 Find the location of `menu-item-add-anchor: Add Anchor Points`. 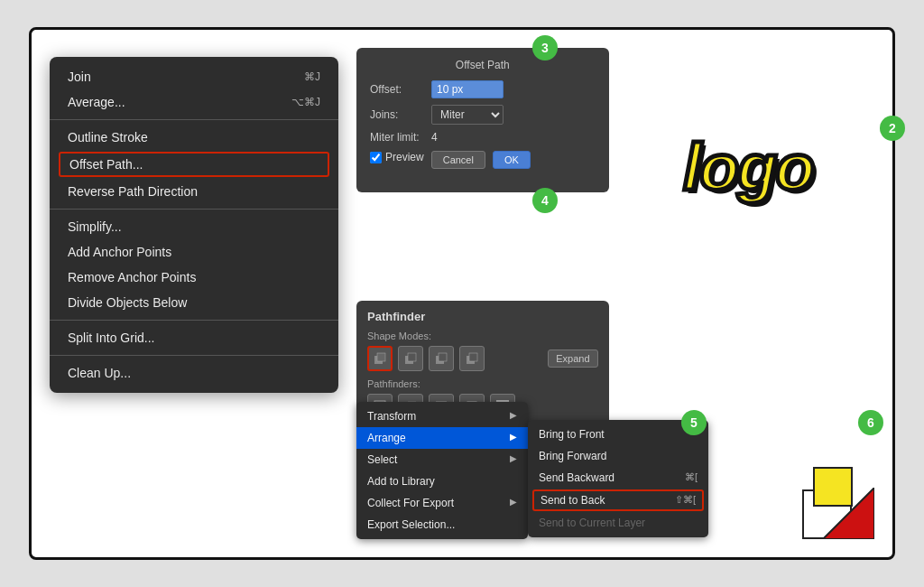

menu-item-add-anchor: Add Anchor Points is located at coordinates (194, 252).